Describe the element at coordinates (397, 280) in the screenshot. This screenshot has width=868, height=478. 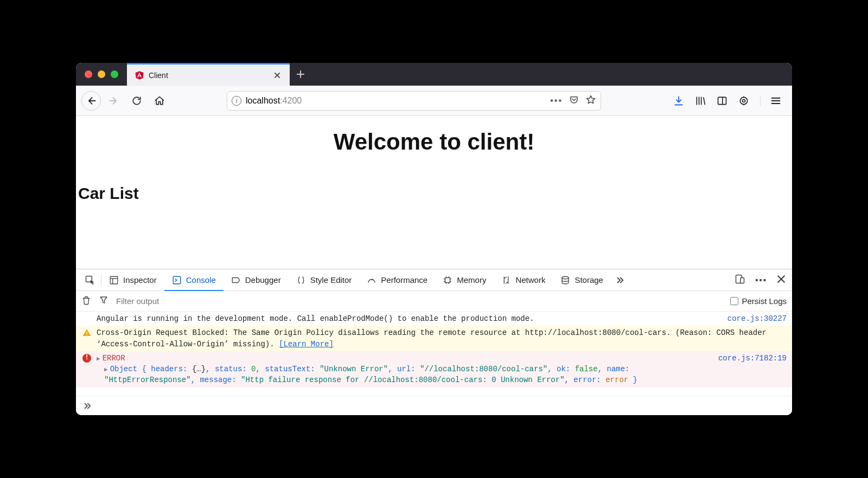
I see `tab-performance: Performance` at that location.